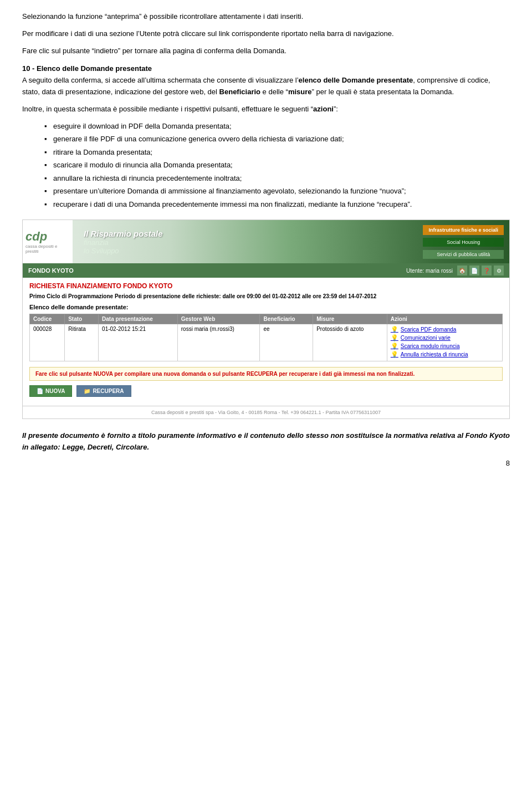  I want to click on section-10-body1: A seguito della conferma, si accede all’…, so click(161, 80).